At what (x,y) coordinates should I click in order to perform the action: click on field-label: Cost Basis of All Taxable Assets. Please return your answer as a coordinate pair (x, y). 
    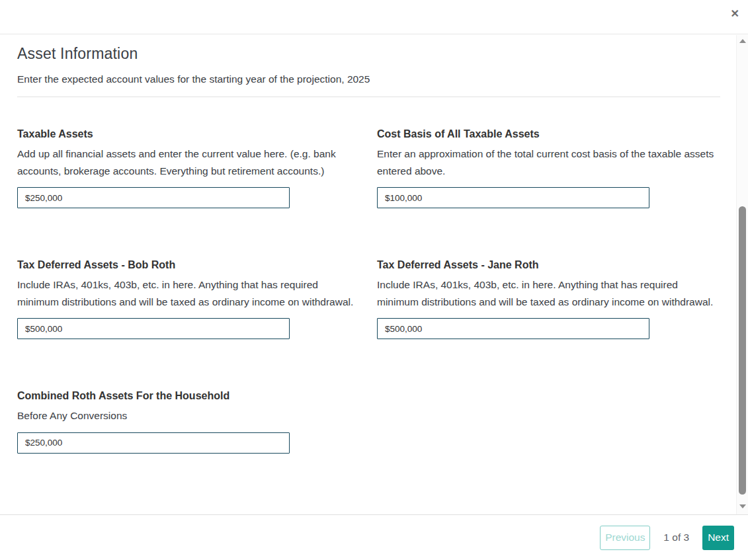
    Looking at the image, I should click on (549, 134).